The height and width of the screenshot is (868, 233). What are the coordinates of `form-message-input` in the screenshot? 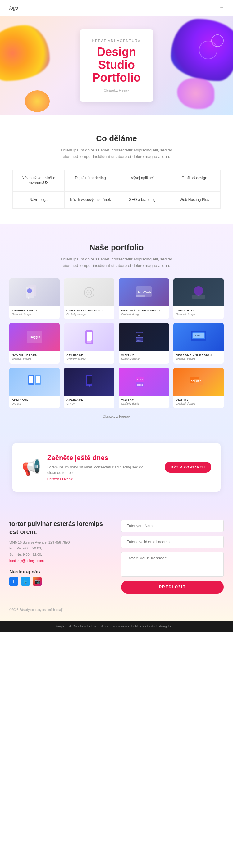 It's located at (172, 564).